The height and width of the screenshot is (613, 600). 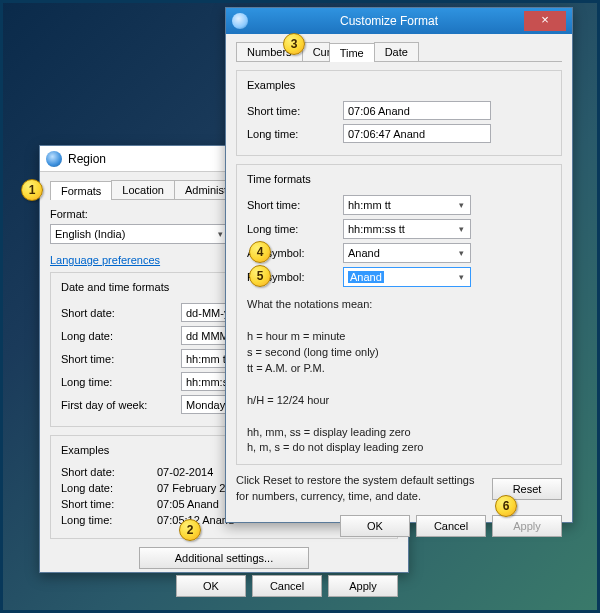 What do you see at coordinates (399, 448) in the screenshot?
I see `notes-line-6: h, m, s = do not display leading zero` at bounding box center [399, 448].